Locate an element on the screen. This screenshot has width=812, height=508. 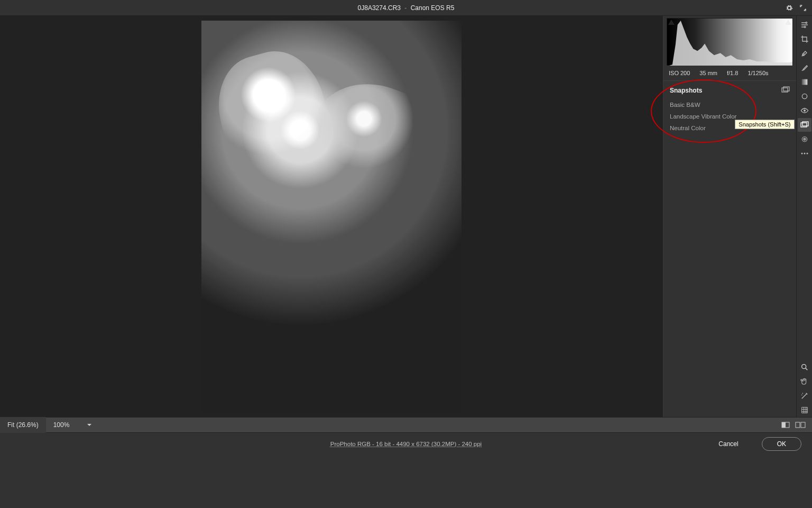
radial-icon is located at coordinates (805, 96).